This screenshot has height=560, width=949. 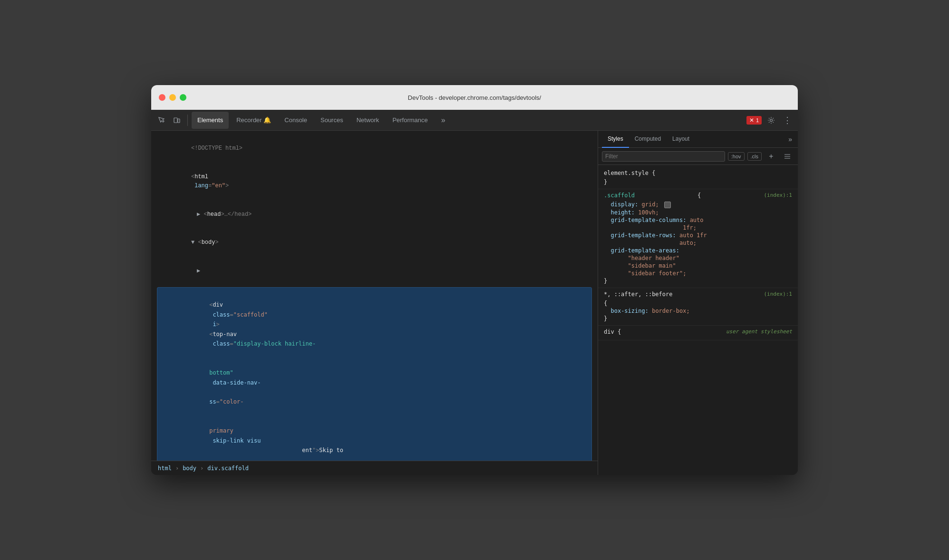 What do you see at coordinates (210, 120) in the screenshot?
I see `tab-elements: Elements` at bounding box center [210, 120].